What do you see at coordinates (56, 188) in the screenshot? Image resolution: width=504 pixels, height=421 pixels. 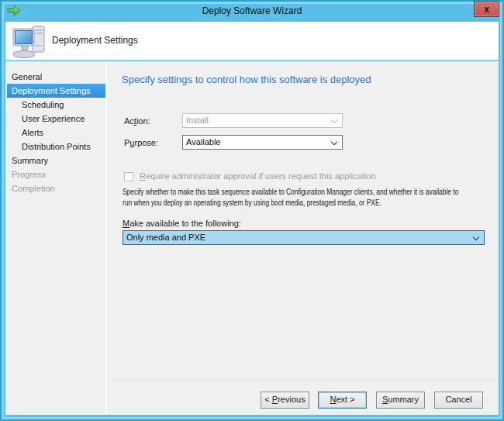 I see `sidebar-item-completion: Completion` at bounding box center [56, 188].